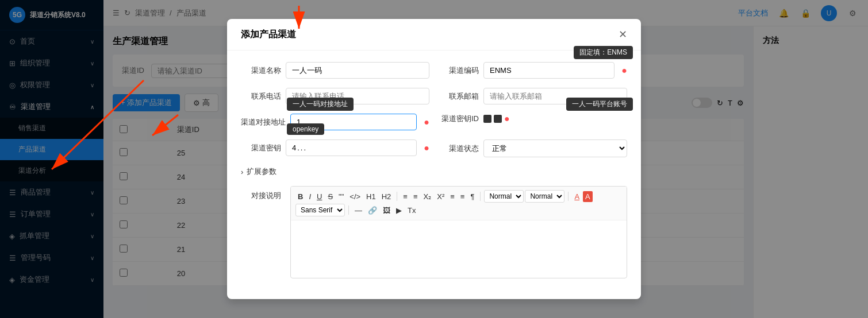 This screenshot has height=318, width=868. What do you see at coordinates (306, 129) in the screenshot?
I see `annotation-openkey: openkey` at bounding box center [306, 129].